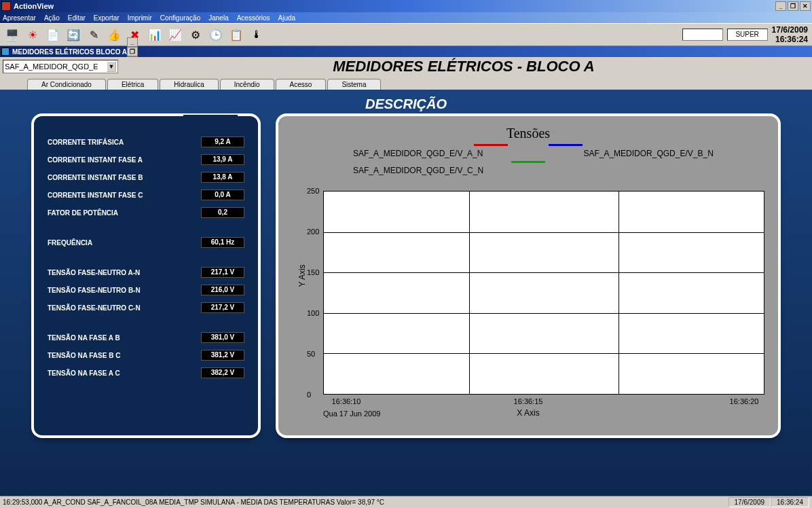 The height and width of the screenshot is (508, 812). Describe the element at coordinates (95, 178) in the screenshot. I see `meter-label: CORRENTE INSTANT FASE B` at that location.